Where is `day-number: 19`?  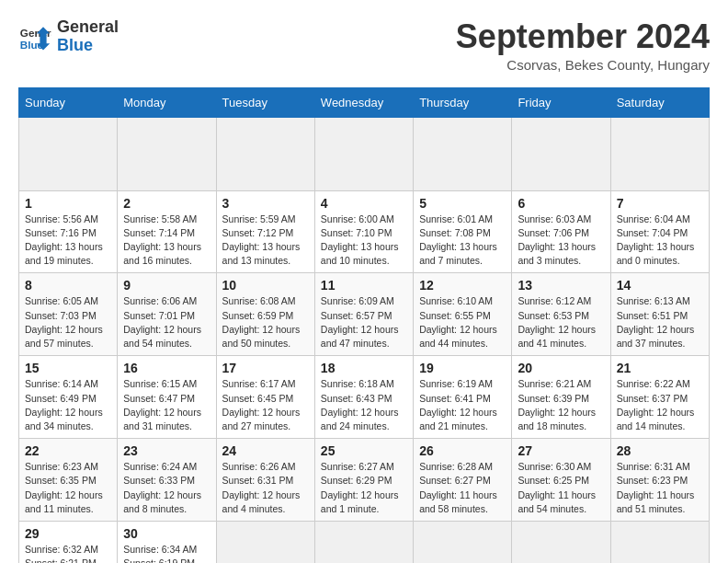
day-number: 19 is located at coordinates (462, 368).